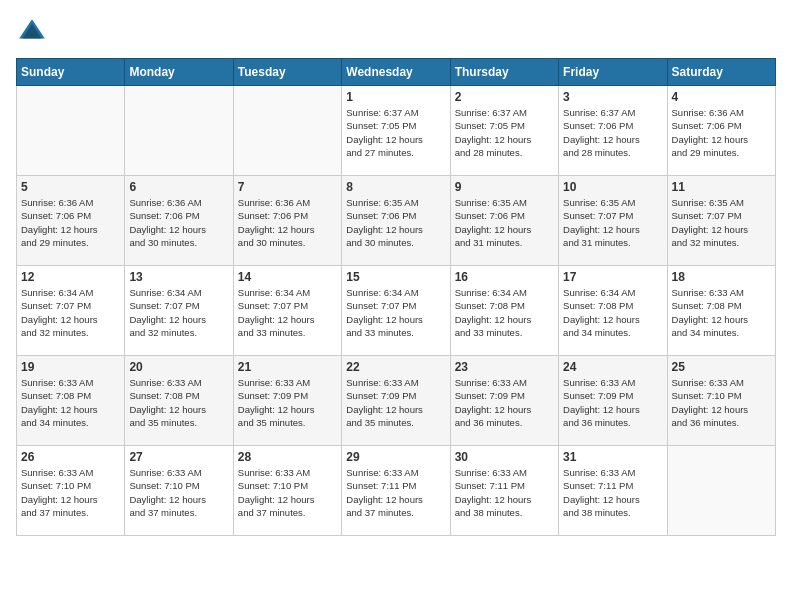  Describe the element at coordinates (288, 277) in the screenshot. I see `day-number: 14` at that location.